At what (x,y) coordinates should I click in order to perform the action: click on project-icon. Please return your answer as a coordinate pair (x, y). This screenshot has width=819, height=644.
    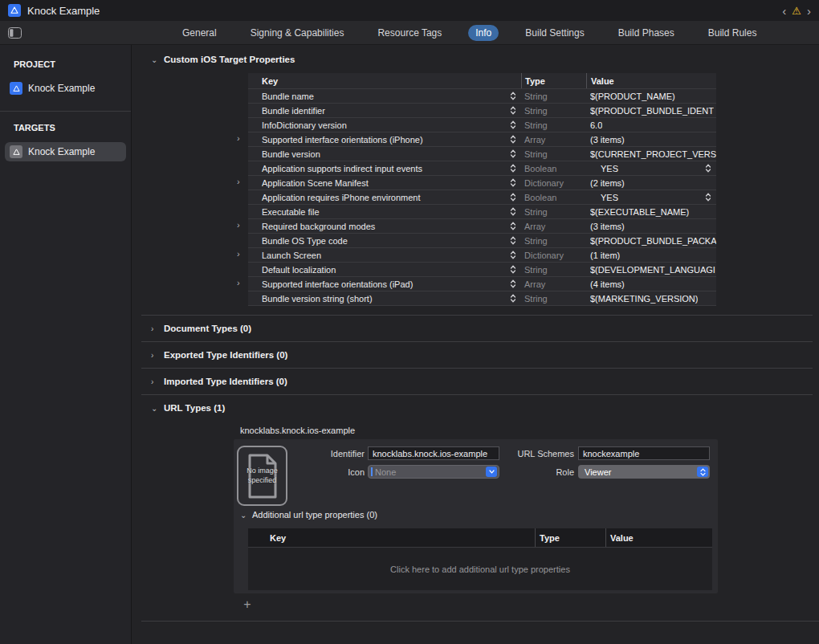
    Looking at the image, I should click on (16, 88).